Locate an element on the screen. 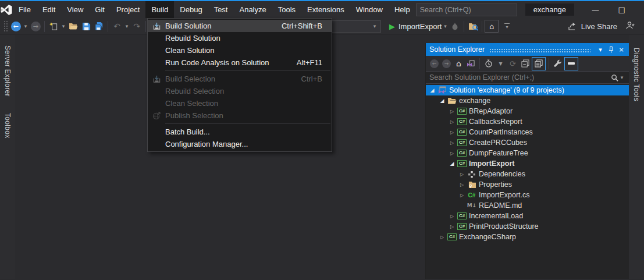 The height and width of the screenshot is (280, 644). tree-item-dependencies: ▷Dependencies is located at coordinates (527, 174).